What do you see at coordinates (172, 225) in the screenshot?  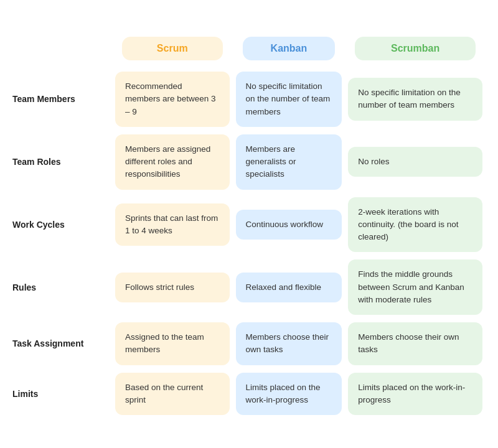 I see `cell-scrum-2: Sprints that can last from 1 to 4 weeks` at bounding box center [172, 225].